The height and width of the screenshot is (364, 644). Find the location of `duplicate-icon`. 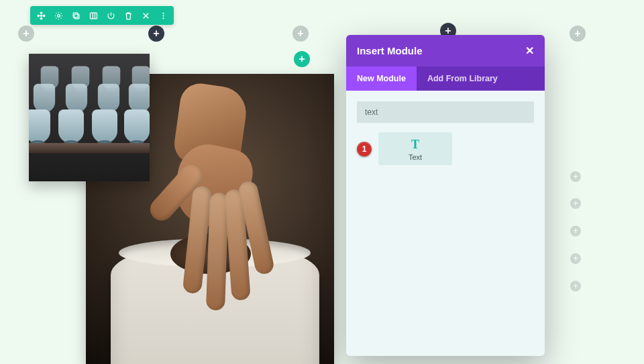

duplicate-icon is located at coordinates (76, 15).